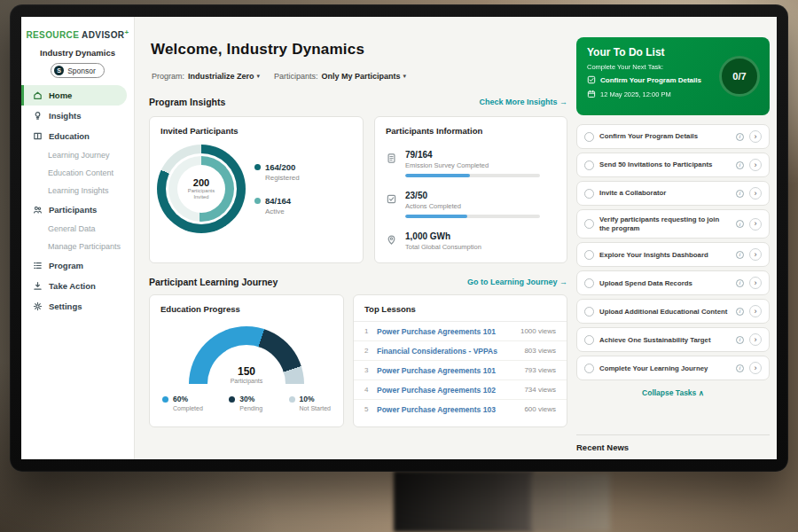 The width and height of the screenshot is (798, 532). Describe the element at coordinates (59, 71) in the screenshot. I see `sponsor-icon: S` at that location.